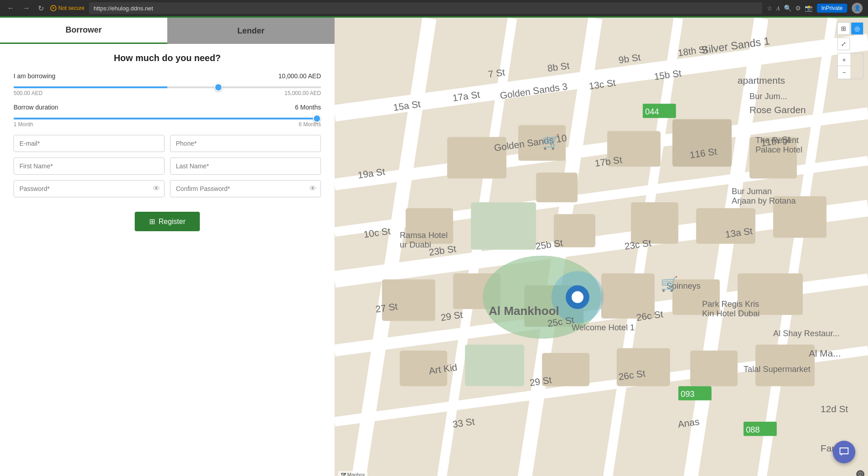 The height and width of the screenshot is (476, 868). I want to click on amount-slider, so click(167, 87).